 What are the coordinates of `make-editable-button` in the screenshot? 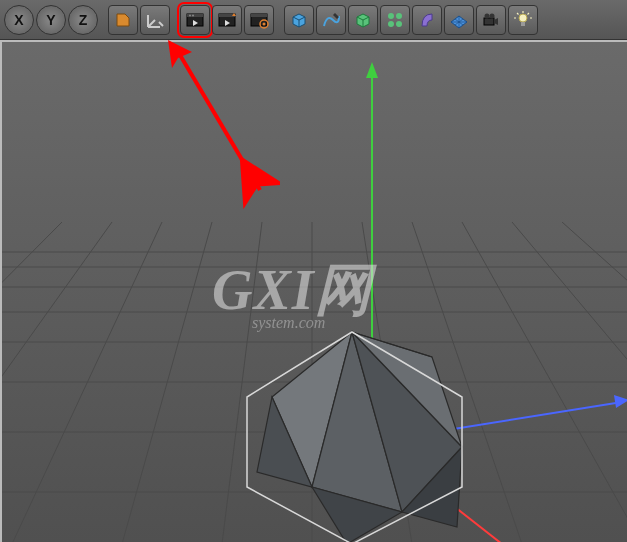 It's located at (123, 20).